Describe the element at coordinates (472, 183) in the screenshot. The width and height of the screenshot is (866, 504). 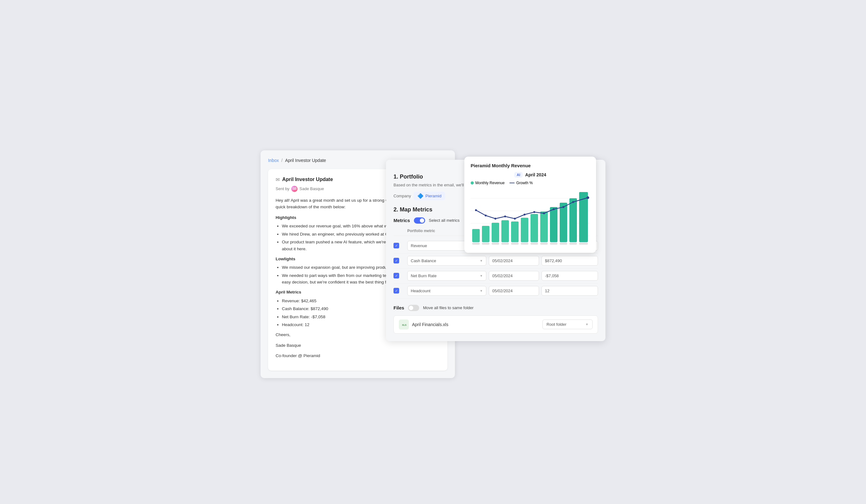
I see `legend-revenue-dot` at that location.